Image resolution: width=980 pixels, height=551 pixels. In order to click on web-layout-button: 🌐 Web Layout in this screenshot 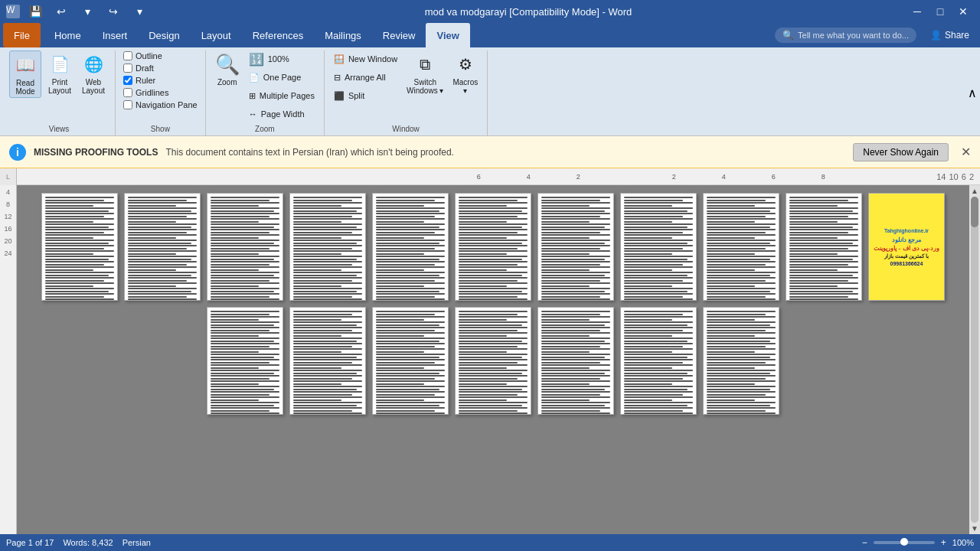, I will do `click(93, 73)`.